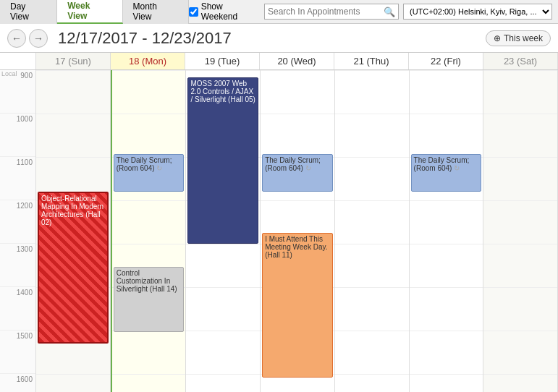 Image resolution: width=558 pixels, height=392 pixels. I want to click on event-object-relational: Object-Relational Mapping In Modern Arch…, so click(73, 268).